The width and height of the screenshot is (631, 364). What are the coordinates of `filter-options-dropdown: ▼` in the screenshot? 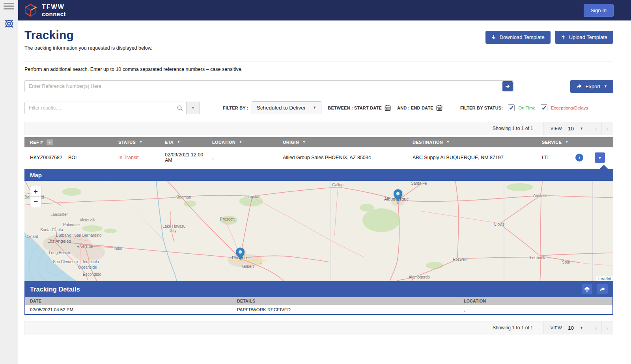 It's located at (193, 108).